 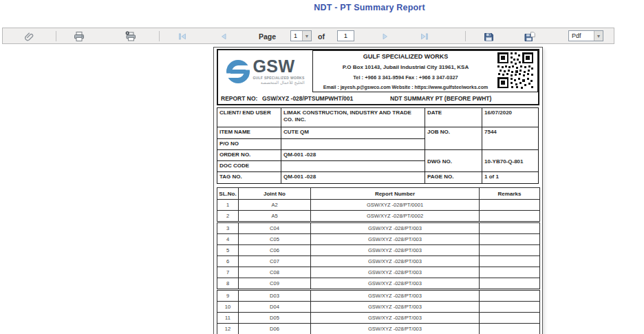 What do you see at coordinates (516, 72) in the screenshot?
I see `qr-code` at bounding box center [516, 72].